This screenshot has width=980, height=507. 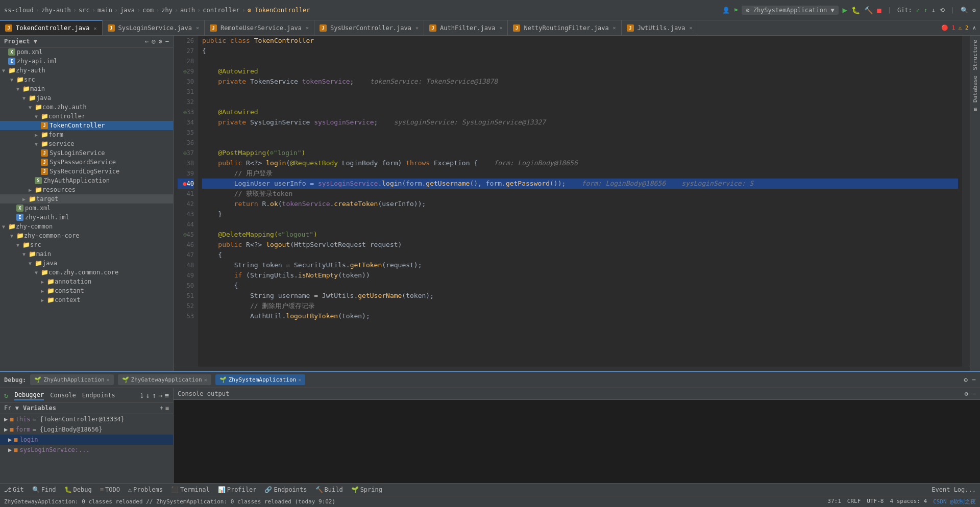 What do you see at coordinates (370, 28) in the screenshot?
I see `tab-sys-user-controller: J SysUserController.java ✕` at bounding box center [370, 28].